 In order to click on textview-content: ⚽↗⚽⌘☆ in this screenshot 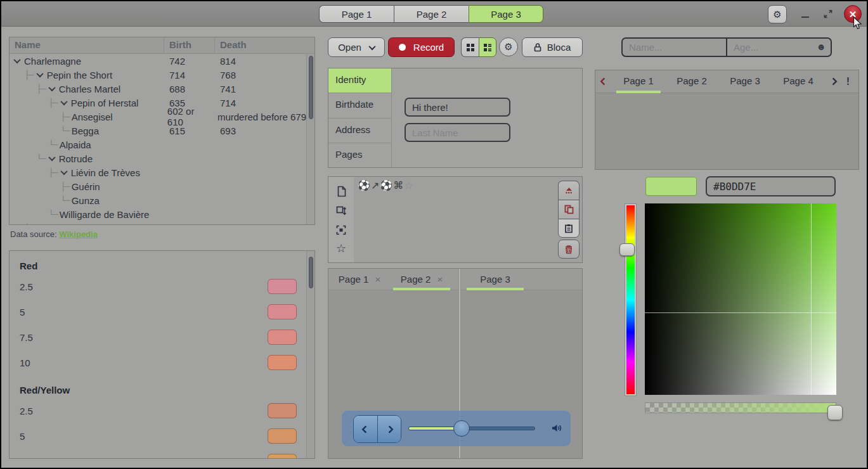, I will do `click(385, 185)`.